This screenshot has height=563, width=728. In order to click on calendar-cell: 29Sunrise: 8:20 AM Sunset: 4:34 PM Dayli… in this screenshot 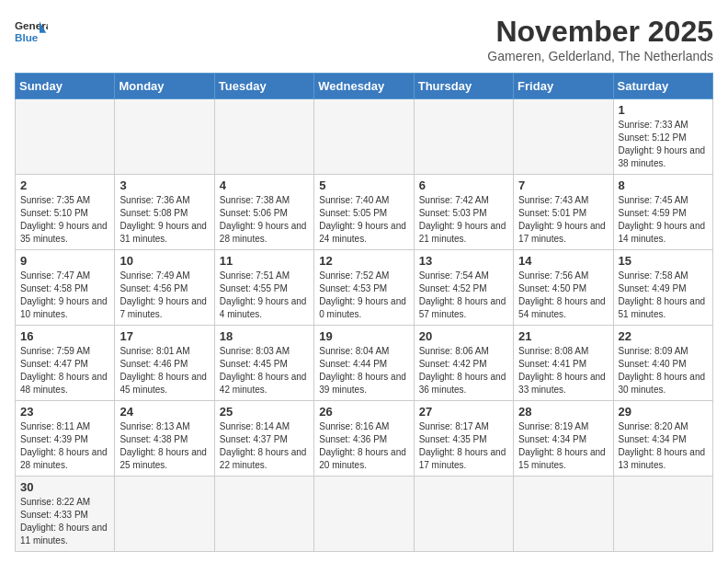, I will do `click(663, 439)`.